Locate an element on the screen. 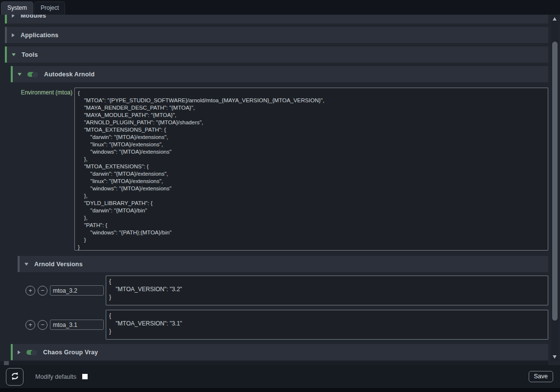 The width and height of the screenshot is (560, 392). vray-enabled-toggle is located at coordinates (32, 352).